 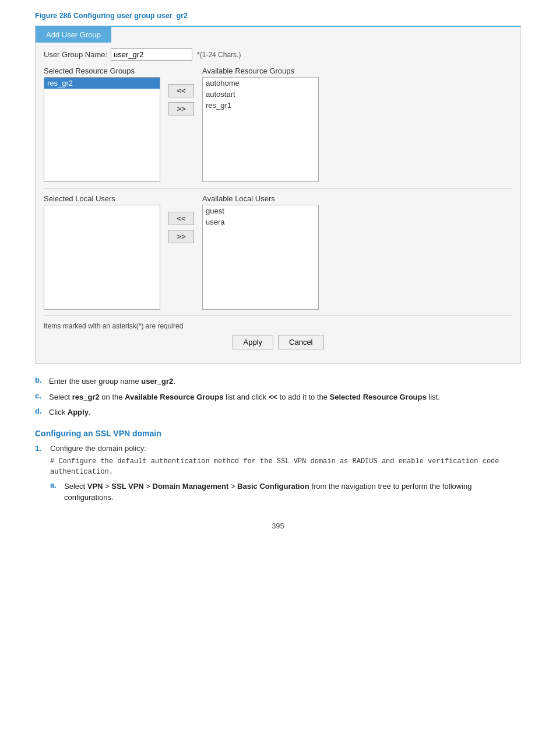 I want to click on selected-resource-groups-list: res_gr2, so click(x=102, y=130).